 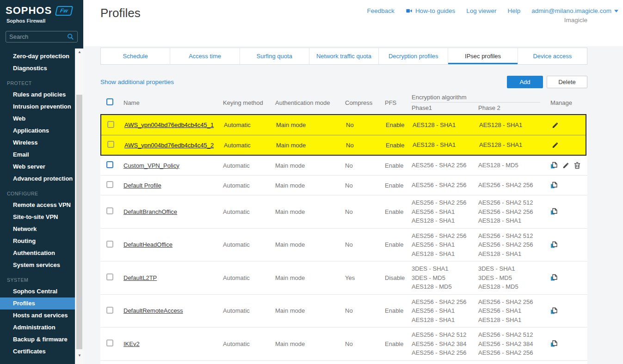 What do you see at coordinates (137, 82) in the screenshot?
I see `show-additional-properties-link: Show additional properties` at bounding box center [137, 82].